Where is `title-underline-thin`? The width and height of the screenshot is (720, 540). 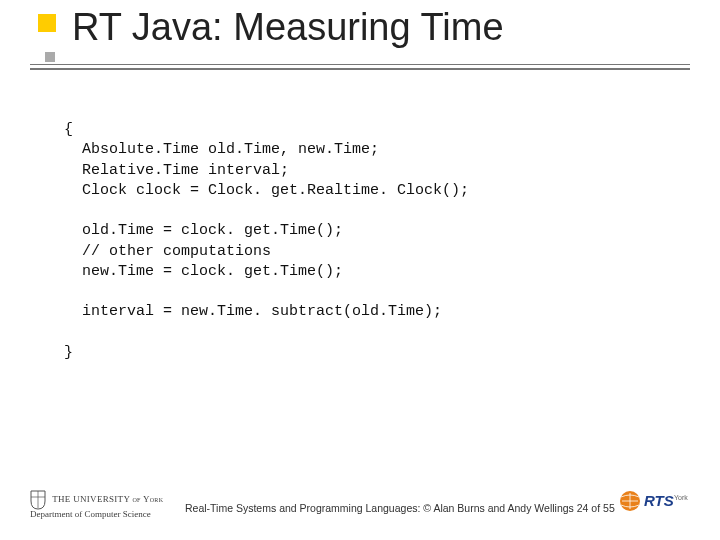 title-underline-thin is located at coordinates (360, 64).